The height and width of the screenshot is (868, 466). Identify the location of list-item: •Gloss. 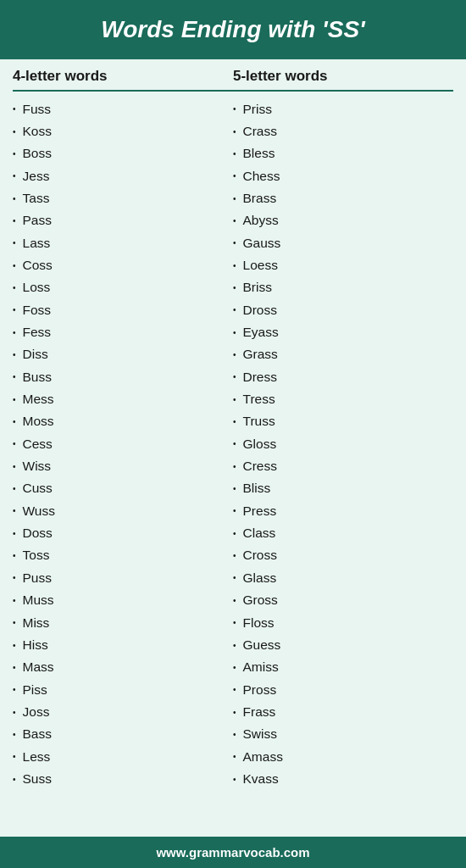
(343, 444).